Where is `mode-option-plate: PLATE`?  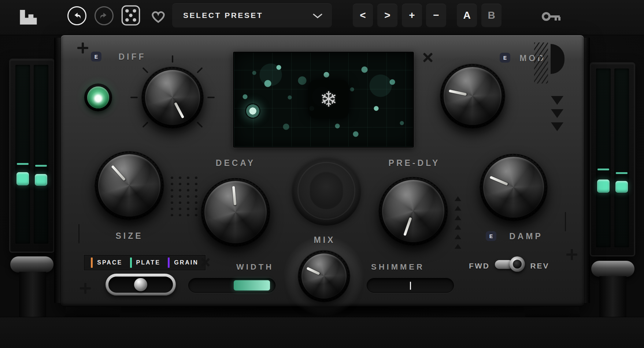
mode-option-plate: PLATE is located at coordinates (145, 263).